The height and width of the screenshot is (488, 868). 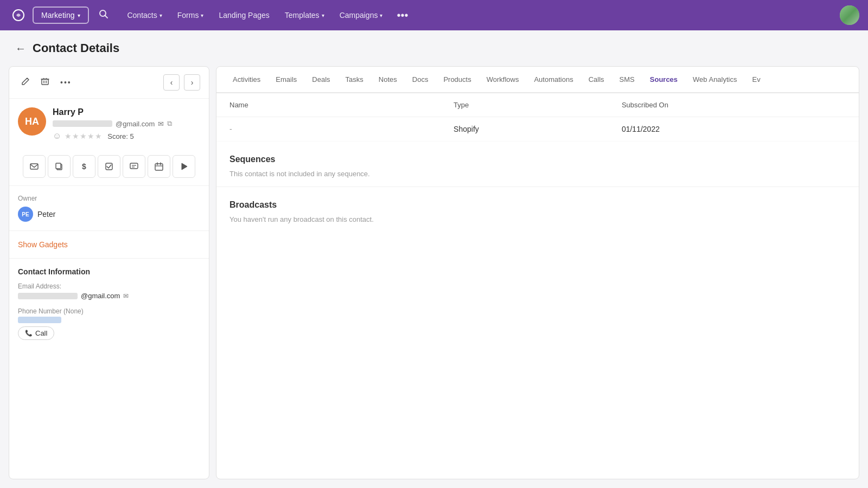 What do you see at coordinates (538, 219) in the screenshot?
I see `broadcasts-empty-message: You haven't run any broadcast on this co…` at bounding box center [538, 219].